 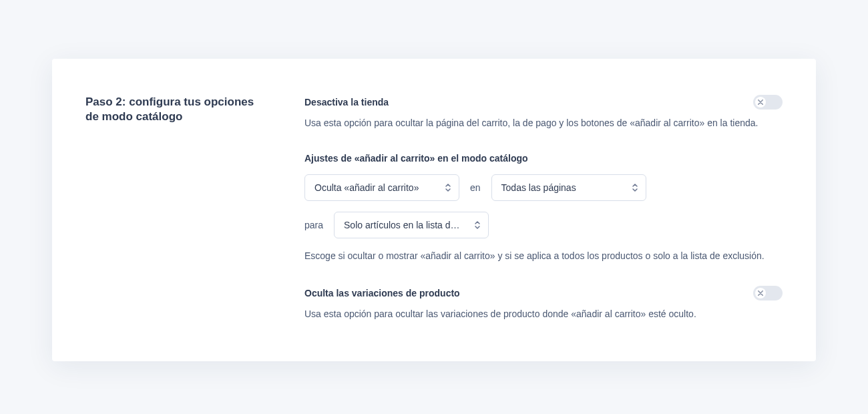 I want to click on select-pages: Todas las páginas, so click(x=569, y=188).